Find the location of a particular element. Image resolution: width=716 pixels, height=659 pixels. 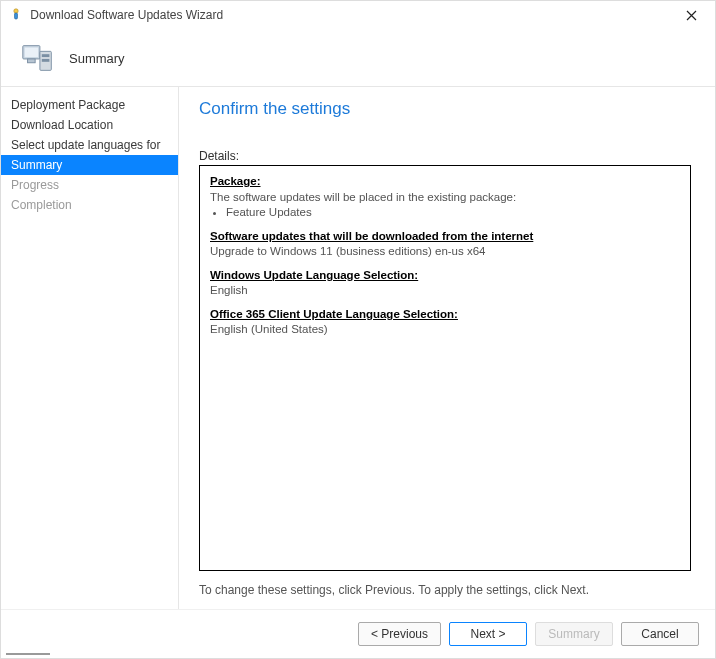

section-o365-lang: Office 365 Client Update Language Select… is located at coordinates (445, 322).